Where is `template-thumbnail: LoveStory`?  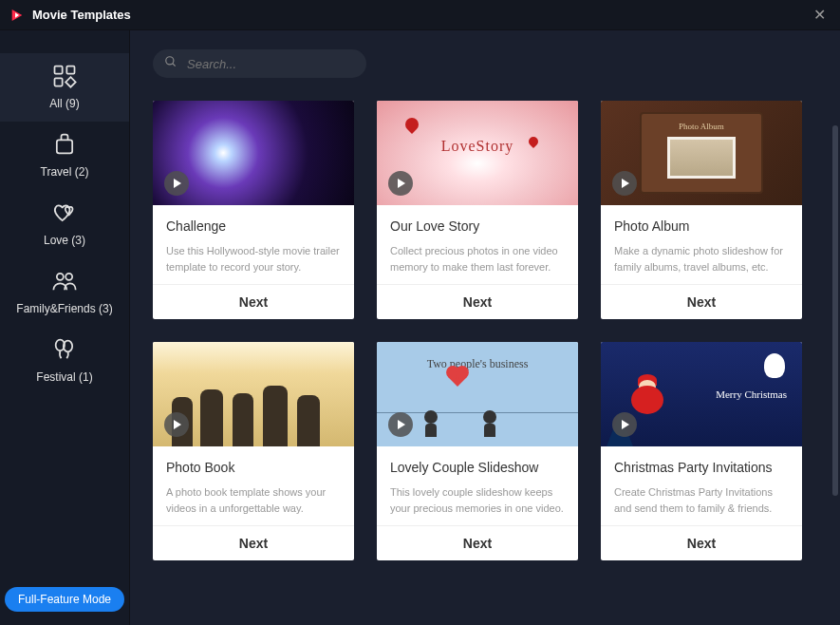
template-thumbnail: LoveStory is located at coordinates (477, 153).